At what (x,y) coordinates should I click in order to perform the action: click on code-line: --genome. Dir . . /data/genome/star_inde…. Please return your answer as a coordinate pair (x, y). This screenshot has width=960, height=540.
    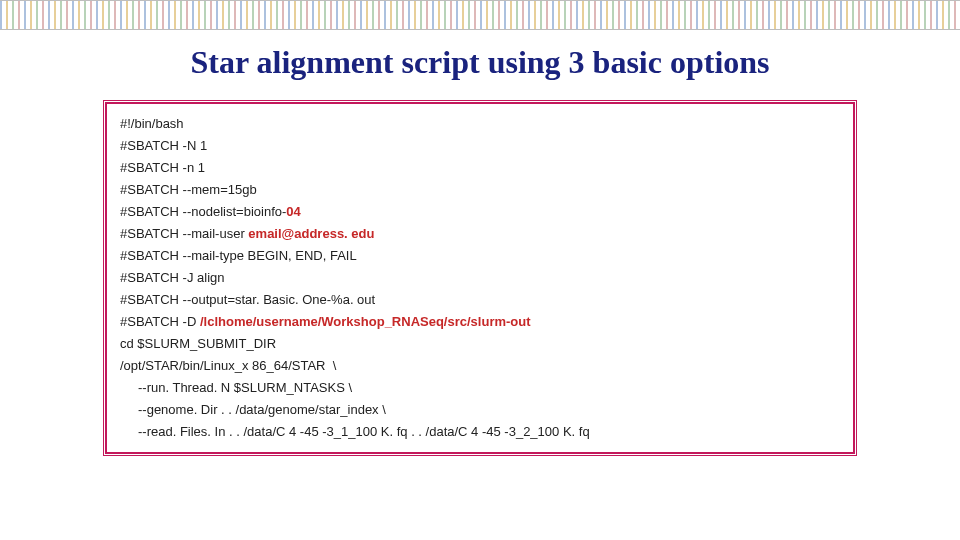
    Looking at the image, I should click on (480, 410).